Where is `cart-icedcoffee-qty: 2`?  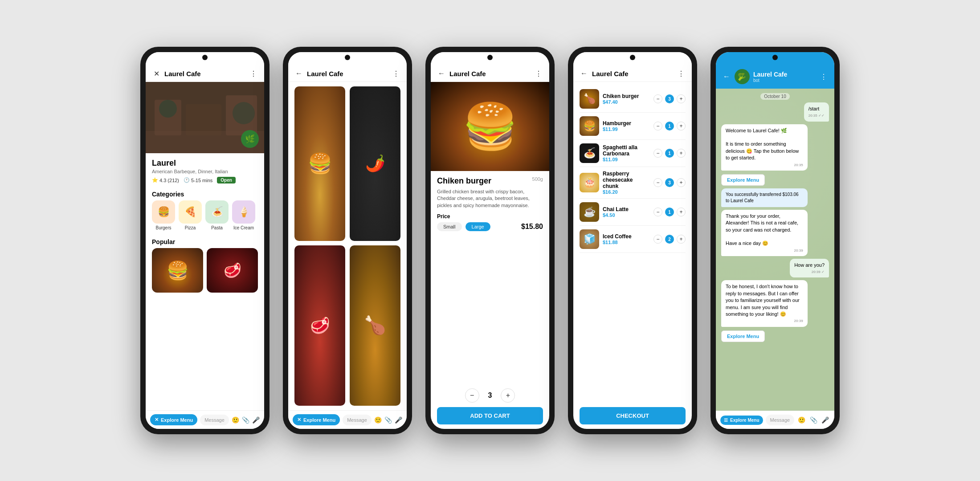 cart-icedcoffee-qty: 2 is located at coordinates (670, 239).